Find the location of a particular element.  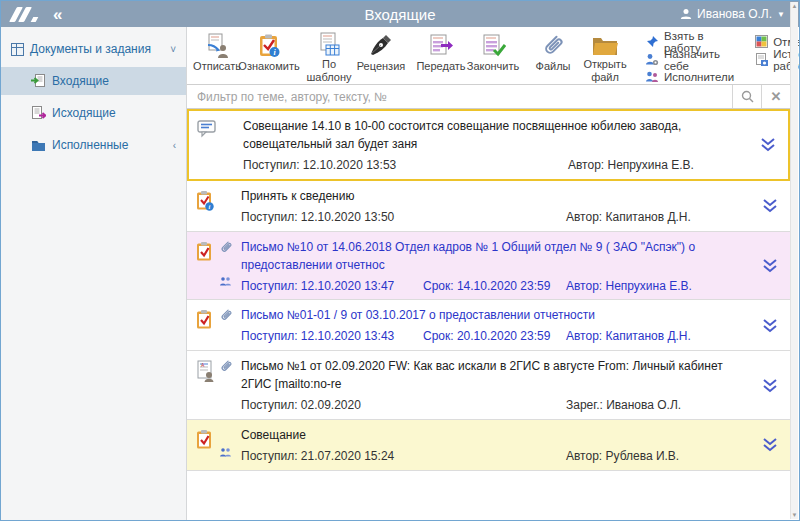

executors-button: Исполнители is located at coordinates (690, 77).